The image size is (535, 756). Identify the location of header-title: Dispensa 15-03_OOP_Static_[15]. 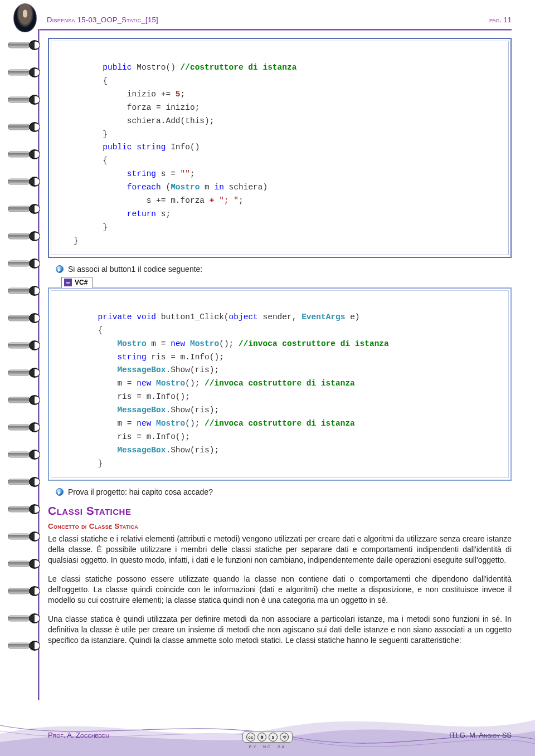
(103, 20).